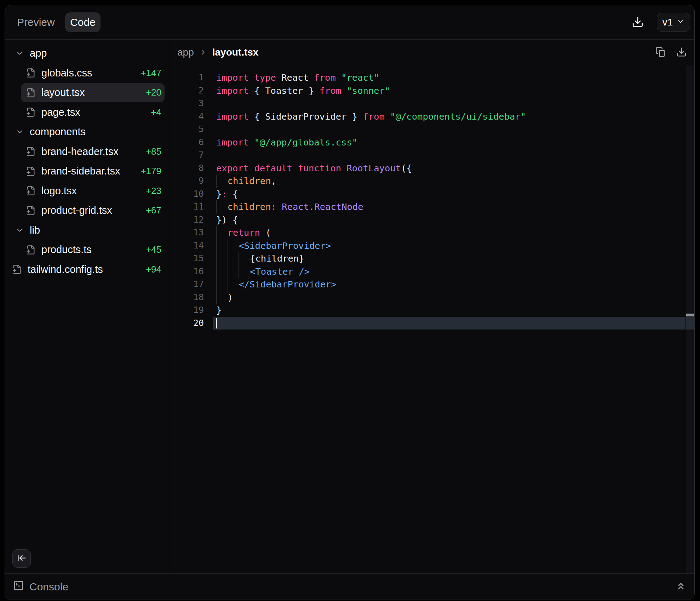  What do you see at coordinates (186, 78) in the screenshot?
I see `line-number: 1` at bounding box center [186, 78].